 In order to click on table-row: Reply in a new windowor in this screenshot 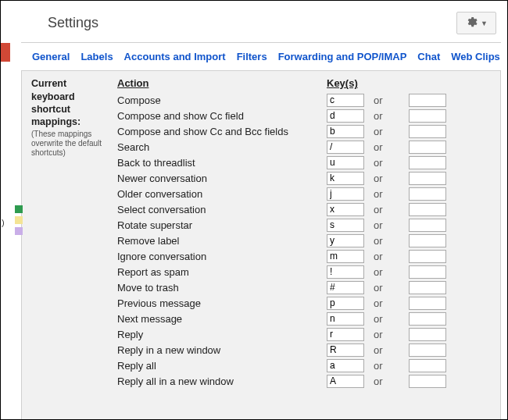, I will do `click(304, 350)`.